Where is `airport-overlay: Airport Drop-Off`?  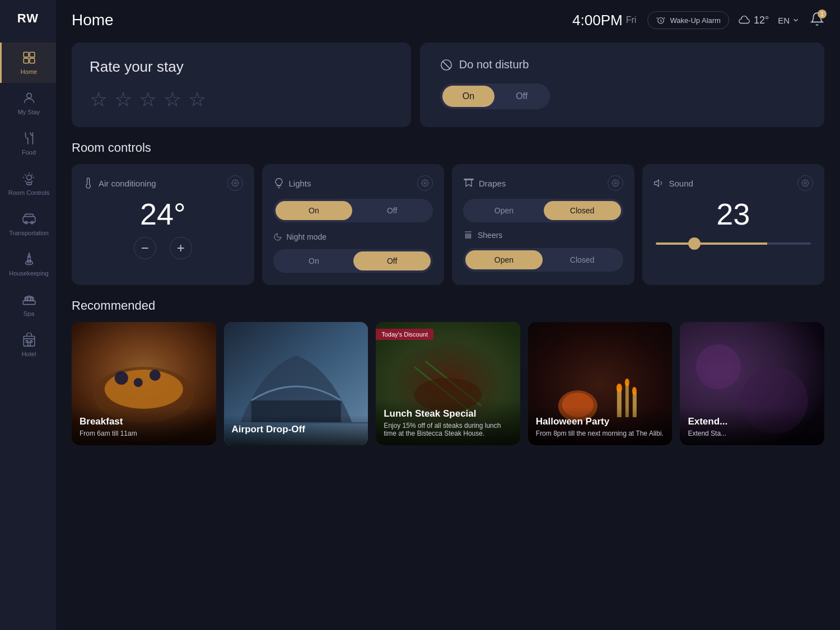
airport-overlay: Airport Drop-Off is located at coordinates (296, 430).